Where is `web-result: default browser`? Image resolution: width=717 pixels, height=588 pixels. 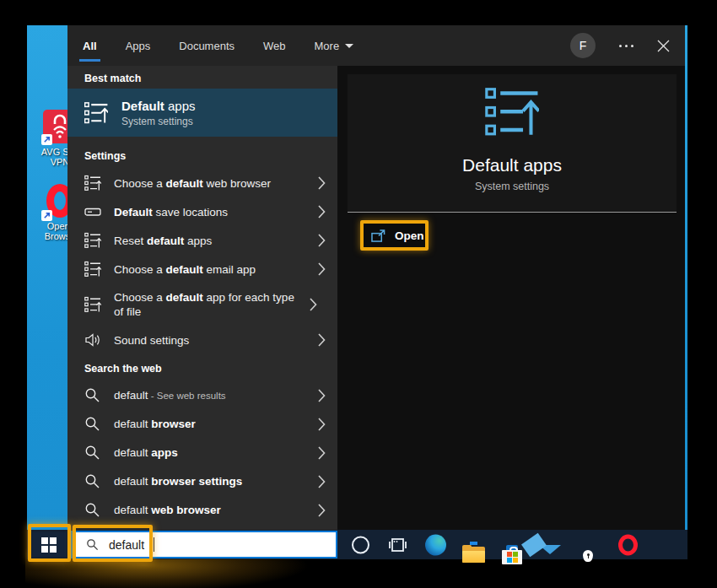
web-result: default browser is located at coordinates (202, 424).